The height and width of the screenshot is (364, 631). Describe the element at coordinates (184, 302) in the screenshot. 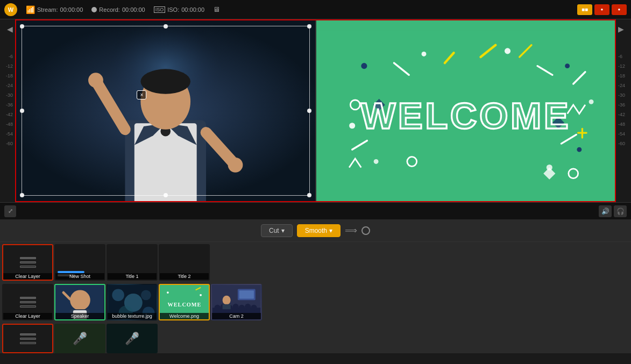

I see `thumb-welcome: WELCOME Welcome.png` at that location.